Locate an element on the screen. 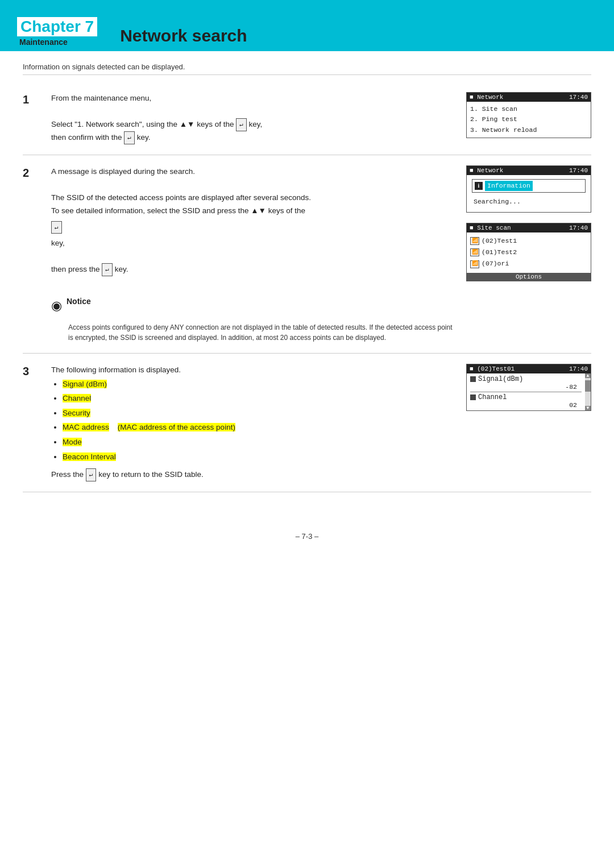 The image size is (614, 868). step2-confirm-key: ↵ is located at coordinates (107, 269).